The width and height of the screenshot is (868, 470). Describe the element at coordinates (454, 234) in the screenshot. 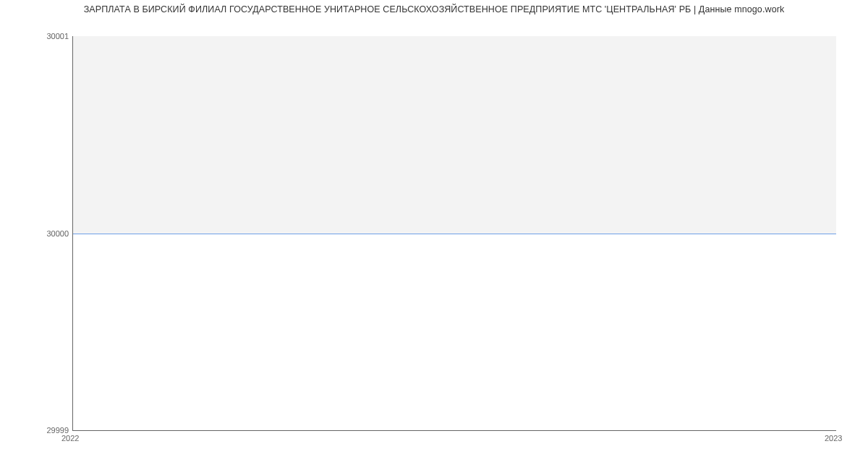

I see `series-line` at that location.